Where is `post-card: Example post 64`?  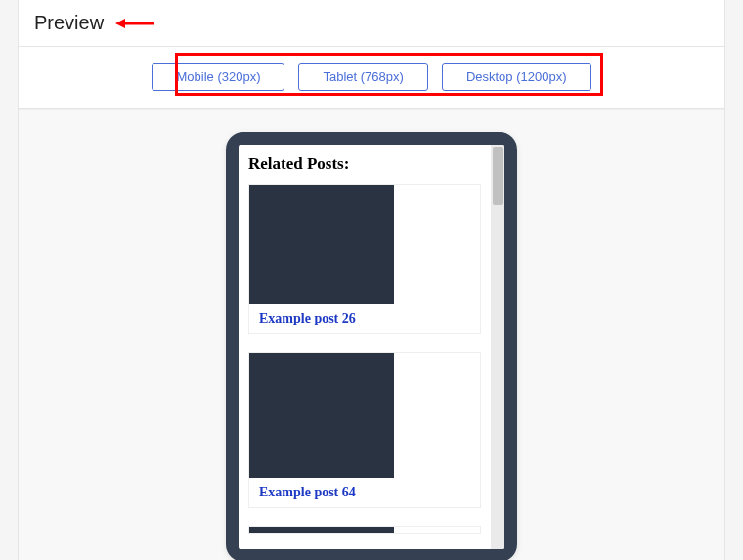
post-card: Example post 64 is located at coordinates (365, 430).